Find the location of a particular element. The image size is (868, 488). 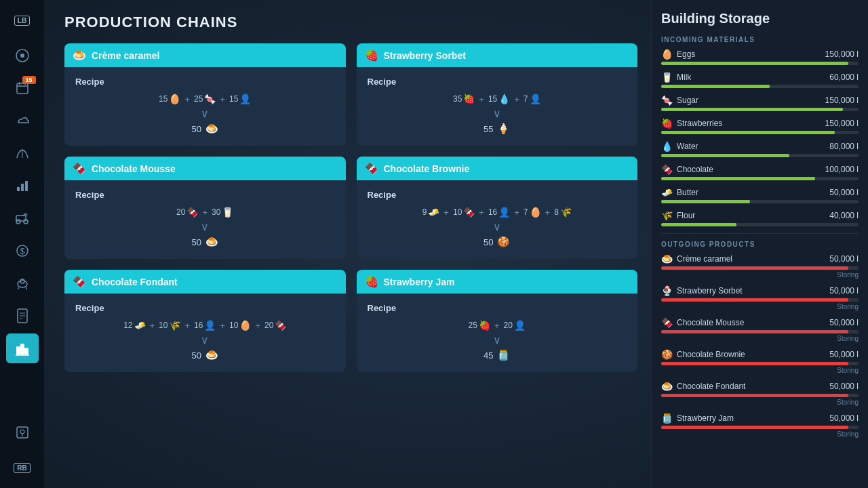

storage-item-label: Strawberry Sorbet is located at coordinates (709, 291).